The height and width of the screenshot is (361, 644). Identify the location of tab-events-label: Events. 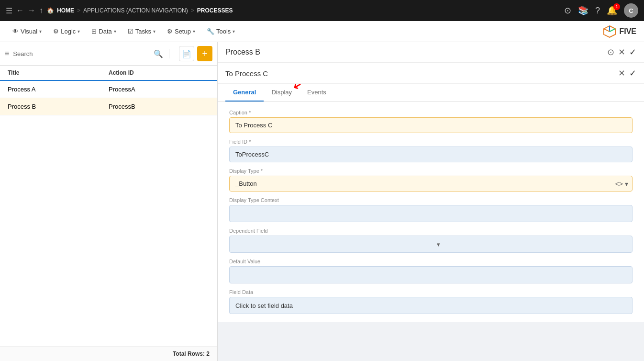
(317, 92).